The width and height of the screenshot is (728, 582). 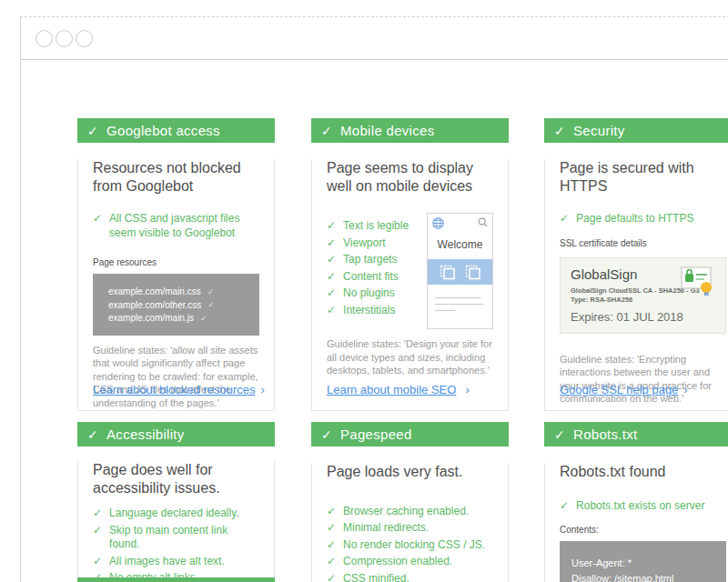 What do you see at coordinates (642, 244) in the screenshot?
I see `ssl-certificate-label: SSL certificate details` at bounding box center [642, 244].